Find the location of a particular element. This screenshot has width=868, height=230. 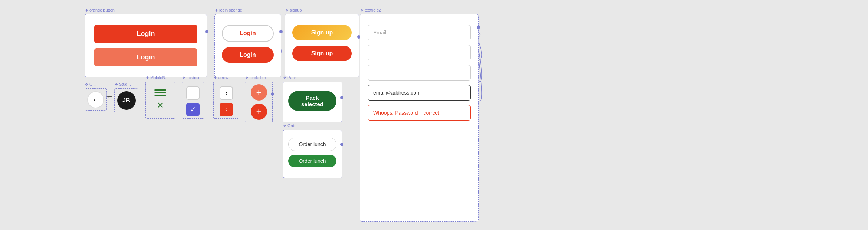

signup-frame-label: signup is located at coordinates (293, 10).